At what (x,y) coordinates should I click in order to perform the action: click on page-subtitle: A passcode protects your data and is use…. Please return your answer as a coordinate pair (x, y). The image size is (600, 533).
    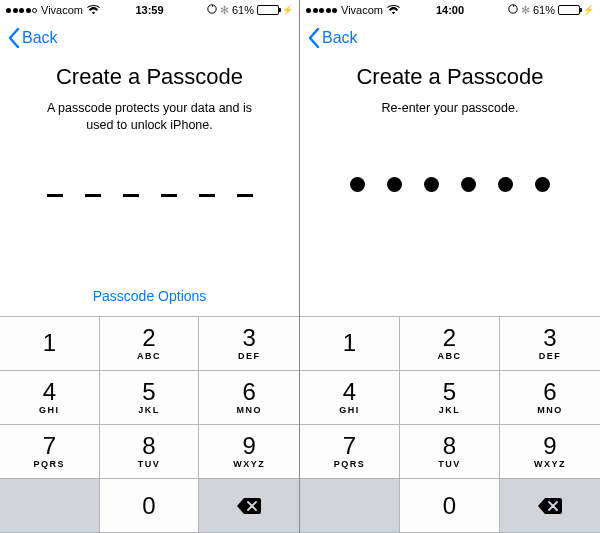
    Looking at the image, I should click on (150, 117).